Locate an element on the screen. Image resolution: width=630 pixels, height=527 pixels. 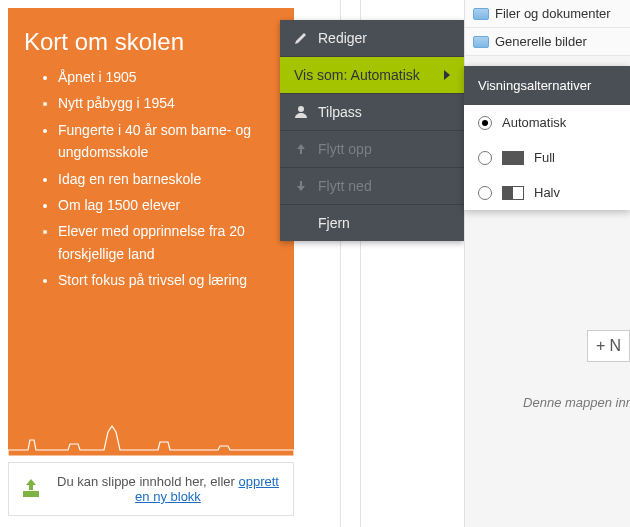
bullet-item: Om lag 1500 elever is located at coordinates (168, 205).